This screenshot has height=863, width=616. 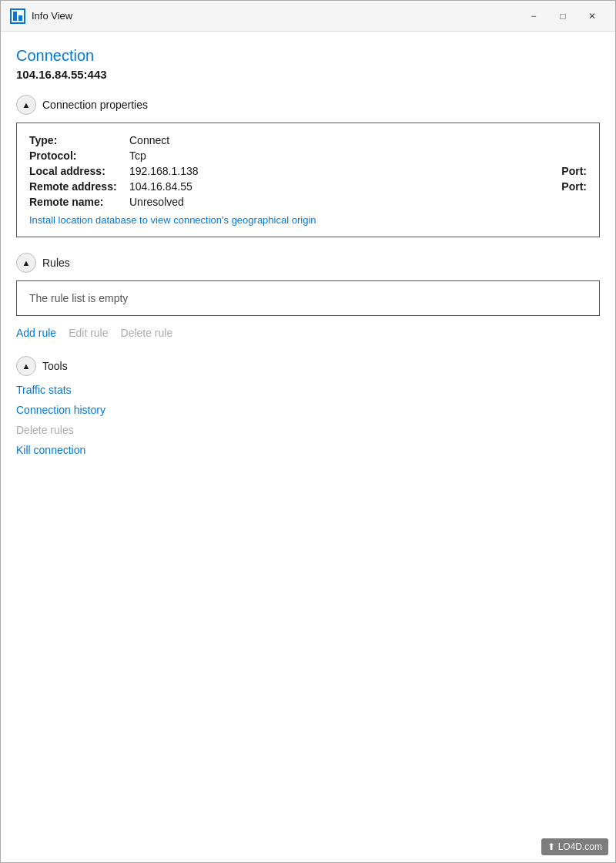 I want to click on app-icon, so click(x=18, y=16).